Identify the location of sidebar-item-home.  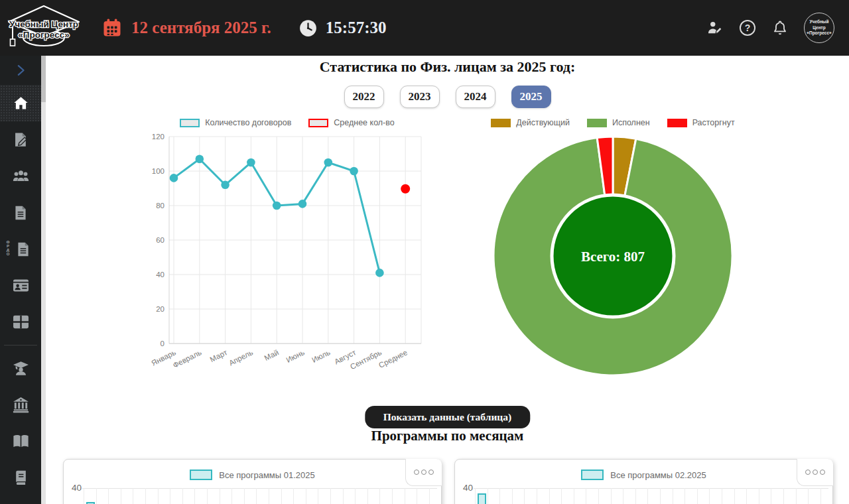
(21, 103).